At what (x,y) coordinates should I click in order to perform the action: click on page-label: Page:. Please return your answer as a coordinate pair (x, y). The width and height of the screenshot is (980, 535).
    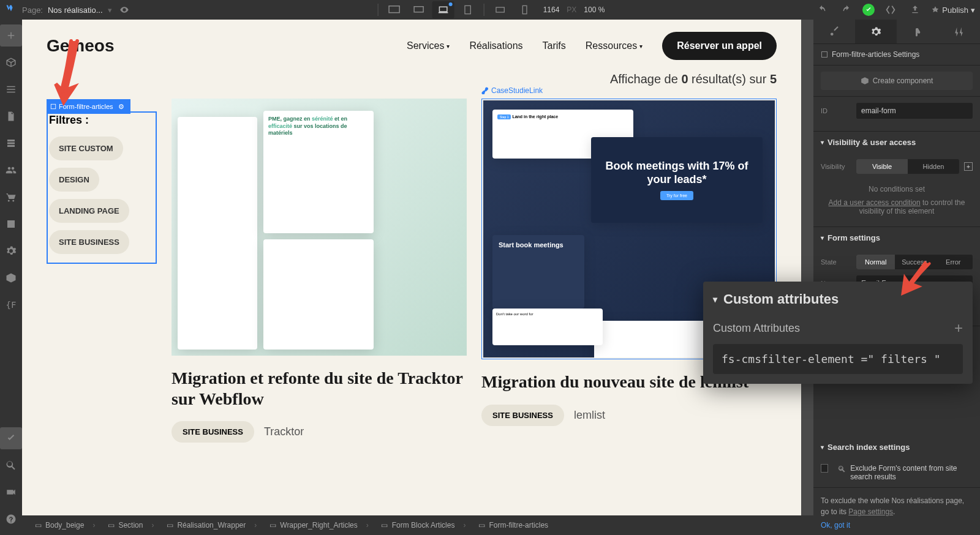
    Looking at the image, I should click on (32, 10).